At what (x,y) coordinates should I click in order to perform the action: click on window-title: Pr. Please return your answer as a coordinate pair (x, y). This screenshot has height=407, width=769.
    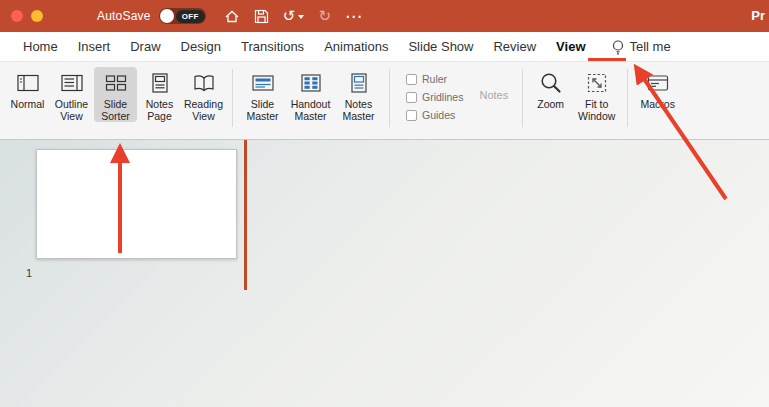
    Looking at the image, I should click on (758, 16).